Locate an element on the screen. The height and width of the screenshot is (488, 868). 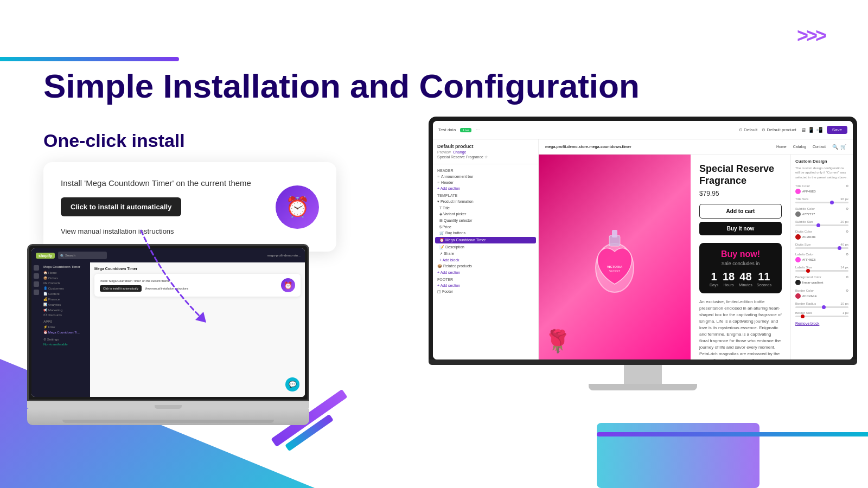
sidebar-header: ≡ Header is located at coordinates (486, 182).